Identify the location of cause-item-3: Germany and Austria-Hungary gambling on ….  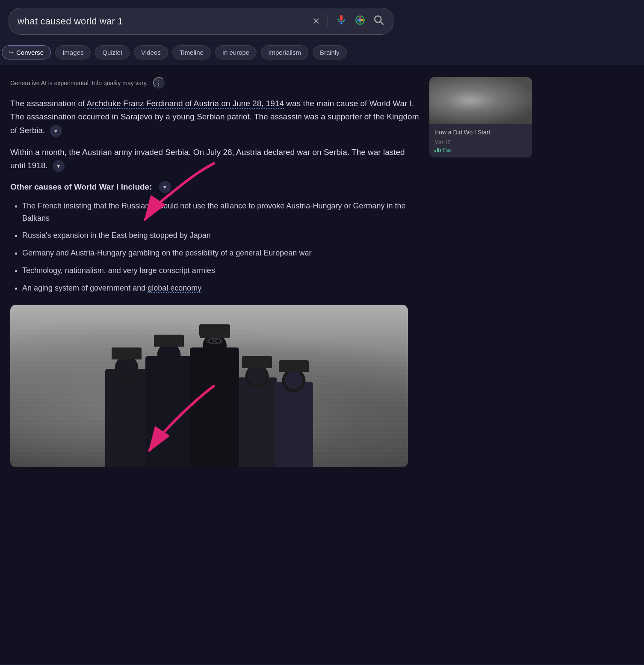
(222, 253).